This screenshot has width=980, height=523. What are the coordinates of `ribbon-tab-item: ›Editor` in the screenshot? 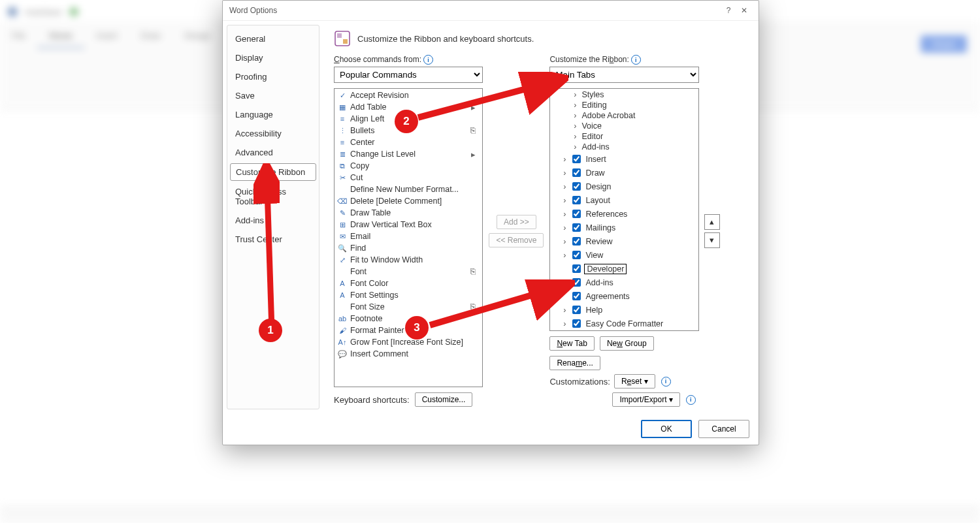 It's located at (624, 136).